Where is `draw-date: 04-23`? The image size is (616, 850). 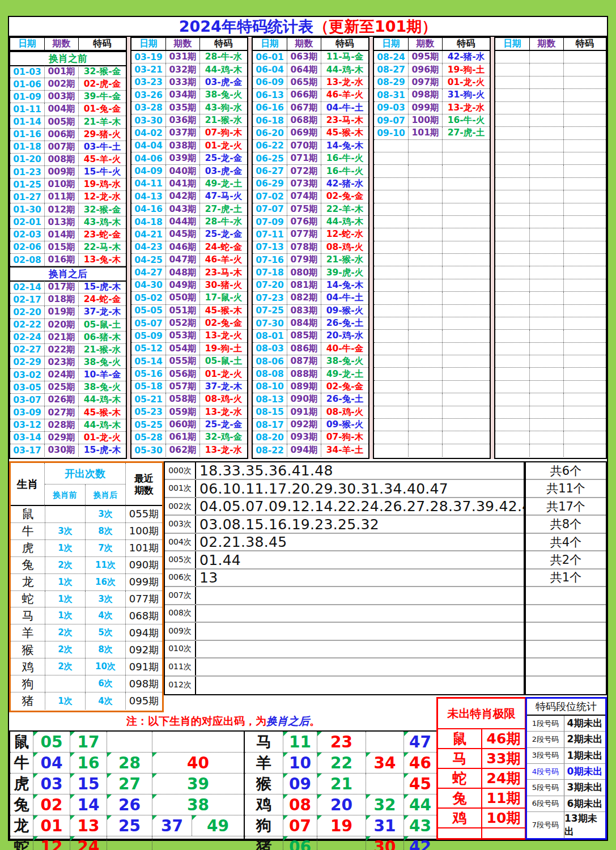 draw-date: 04-23 is located at coordinates (148, 247).